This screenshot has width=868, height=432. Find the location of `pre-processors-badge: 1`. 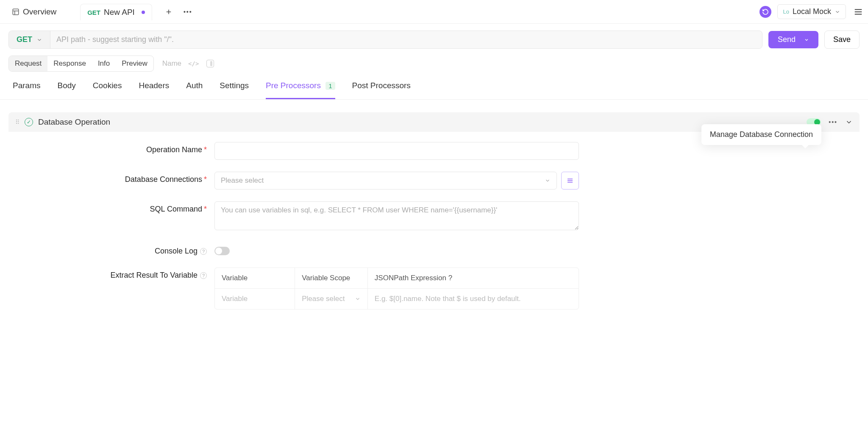

pre-processors-badge: 1 is located at coordinates (330, 86).